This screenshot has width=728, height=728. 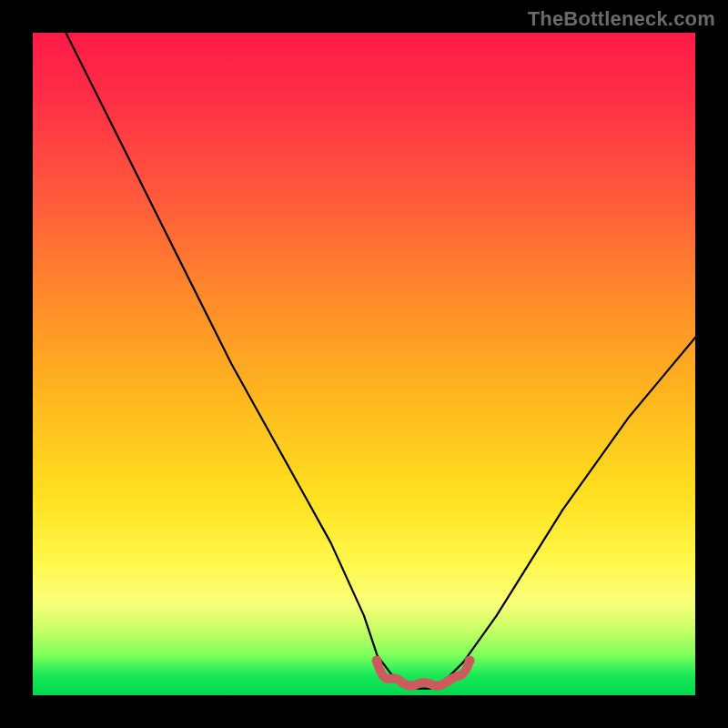 What do you see at coordinates (377, 661) in the screenshot?
I see `optimal-zone-dot-left` at bounding box center [377, 661].